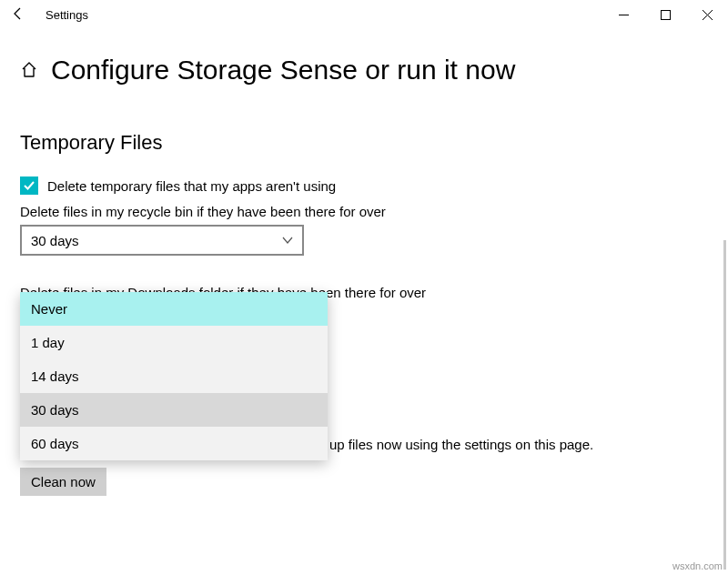 This screenshot has height=575, width=728. Describe the element at coordinates (364, 143) in the screenshot. I see `section-heading: Temporary Files` at that location.